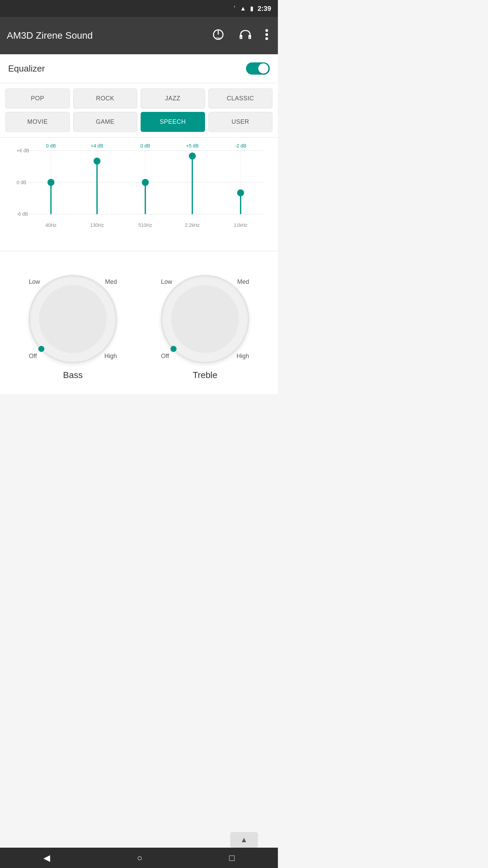 The image size is (488, 868). Describe the element at coordinates (218, 38) in the screenshot. I see `svg-text: ON` at that location.